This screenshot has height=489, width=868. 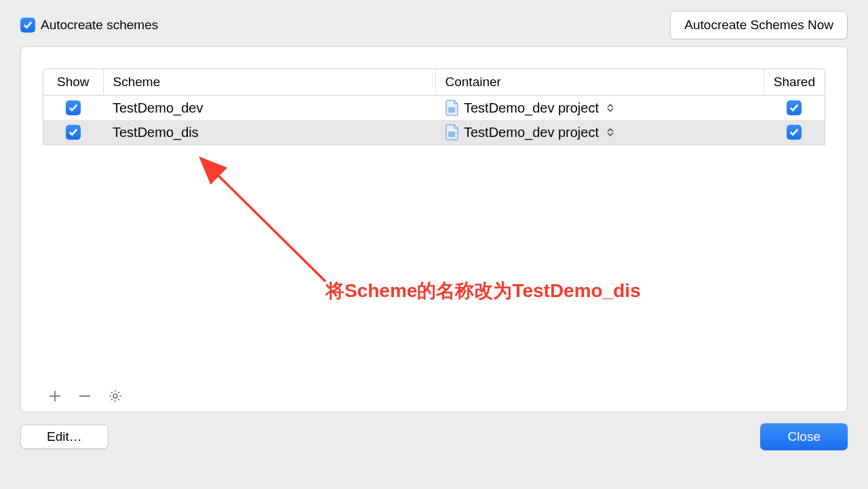 I want to click on remove-button, so click(x=85, y=396).